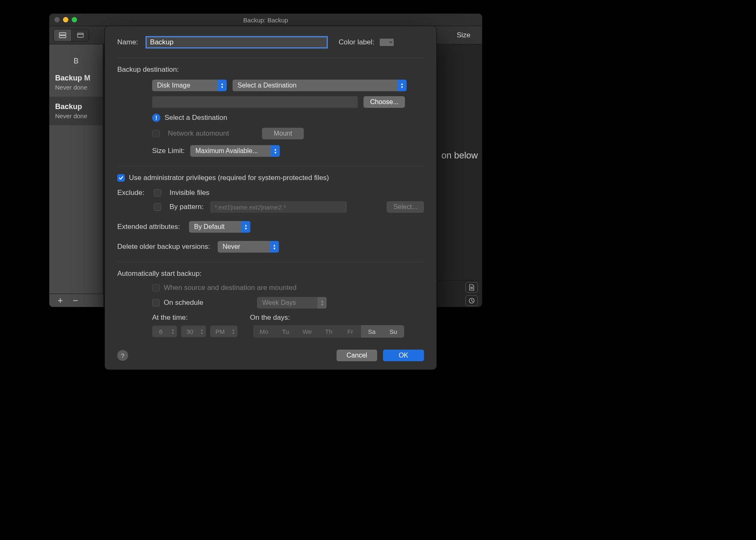 The width and height of the screenshot is (756, 540). What do you see at coordinates (75, 20) in the screenshot?
I see `window-zoom-button` at bounding box center [75, 20].